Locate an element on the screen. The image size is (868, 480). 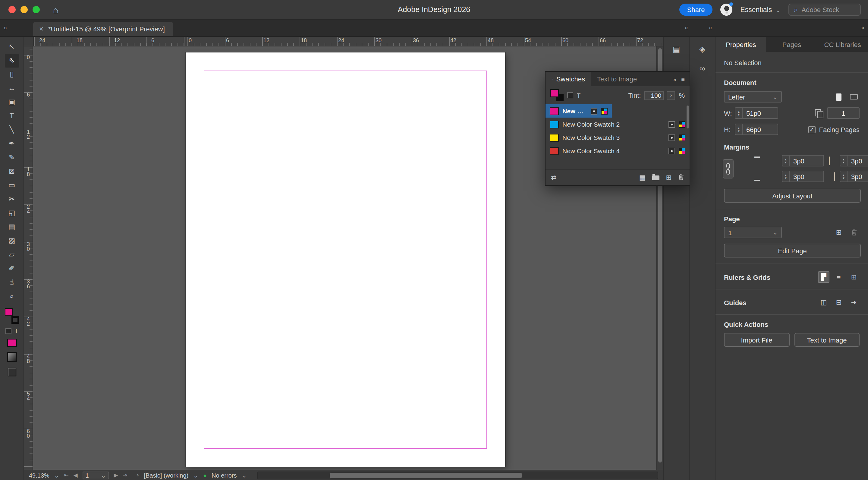
swatch-row: New Color Swatch 4 is located at coordinates (617, 151).